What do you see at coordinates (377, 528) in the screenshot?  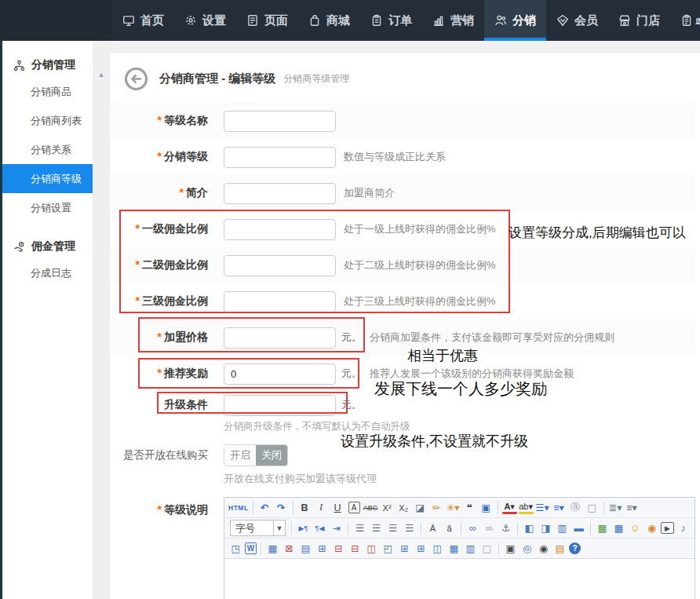 I see `align-center-icon: ☰` at bounding box center [377, 528].